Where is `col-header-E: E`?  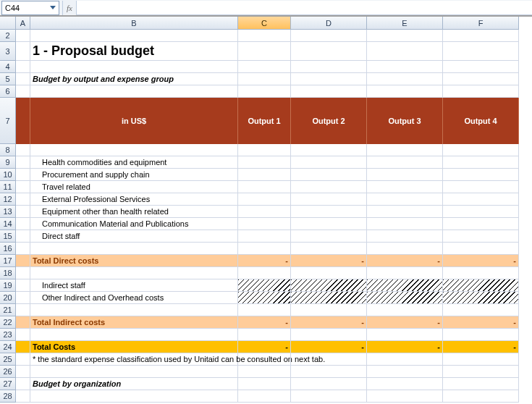 col-header-E: E is located at coordinates (405, 23).